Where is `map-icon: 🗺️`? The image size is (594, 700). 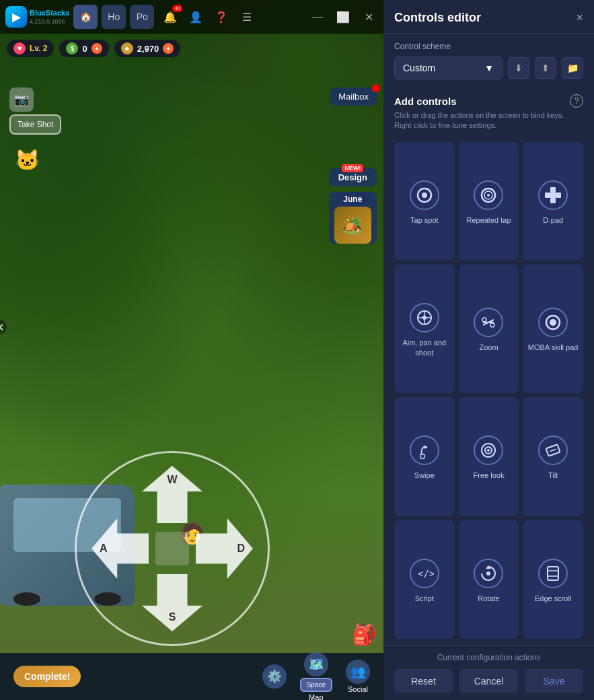 map-icon: 🗺️ is located at coordinates (316, 664).